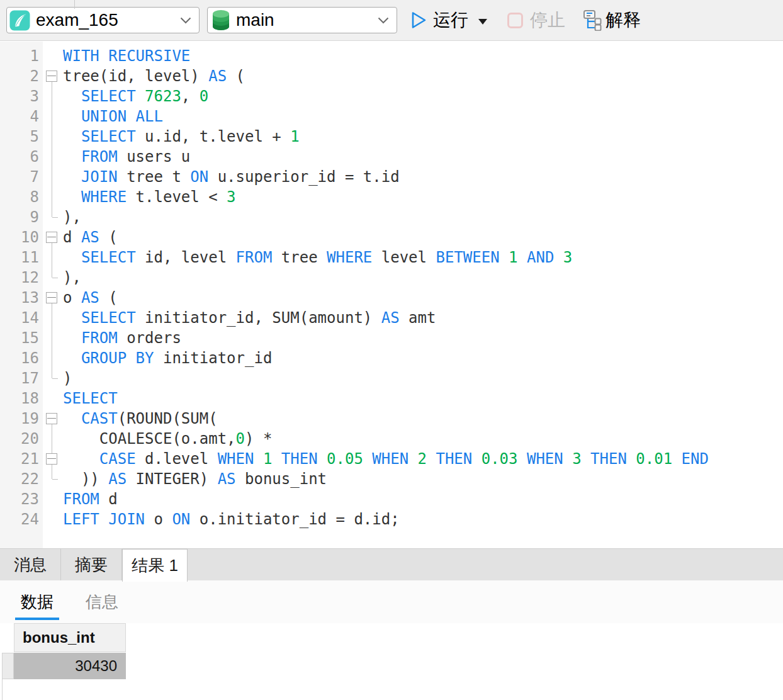  What do you see at coordinates (221, 20) in the screenshot?
I see `database-icon` at bounding box center [221, 20].